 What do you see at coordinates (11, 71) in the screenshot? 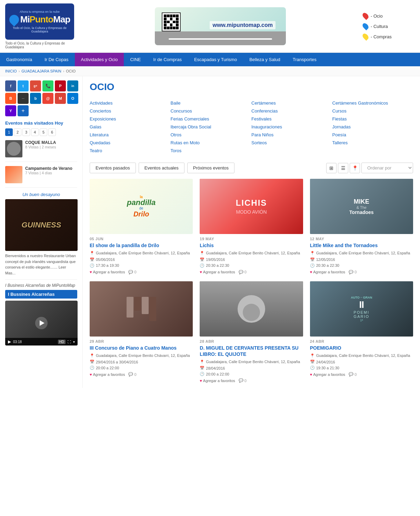
I see `breadcrumb-inicio: INICIO` at bounding box center [11, 71].